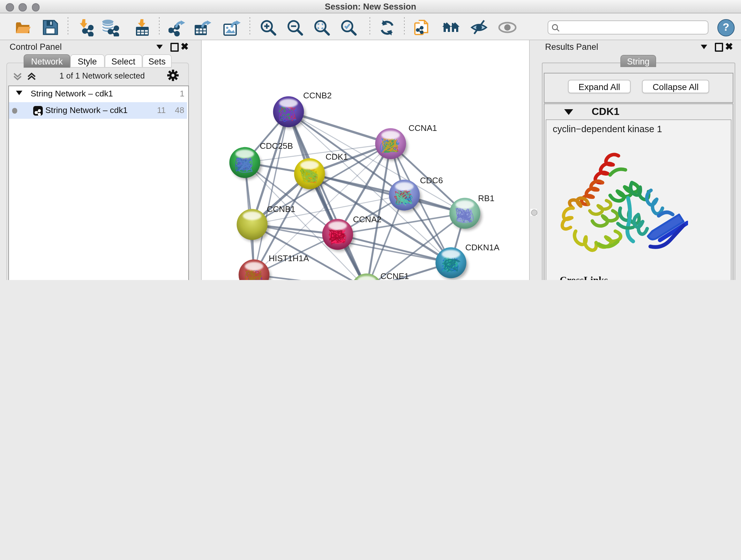  What do you see at coordinates (367, 219) in the screenshot?
I see `svg-text: CCNA2` at bounding box center [367, 219].